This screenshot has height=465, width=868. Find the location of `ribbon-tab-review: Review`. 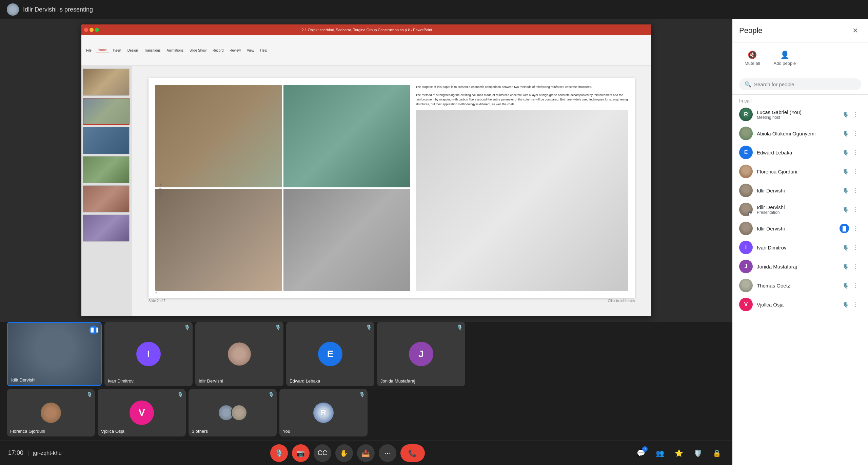

ribbon-tab-review: Review is located at coordinates (235, 50).